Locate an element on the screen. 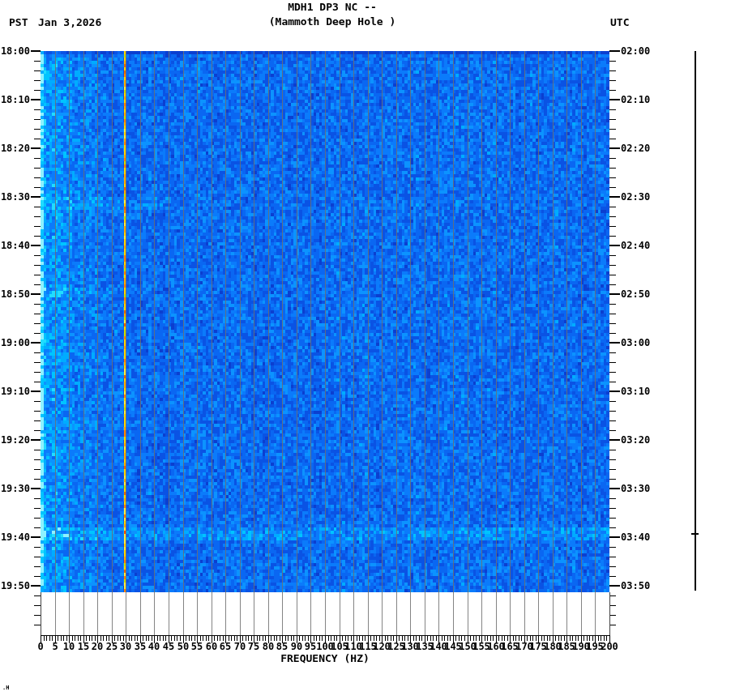  pst-tick-label: 18:00 is located at coordinates (15, 51).